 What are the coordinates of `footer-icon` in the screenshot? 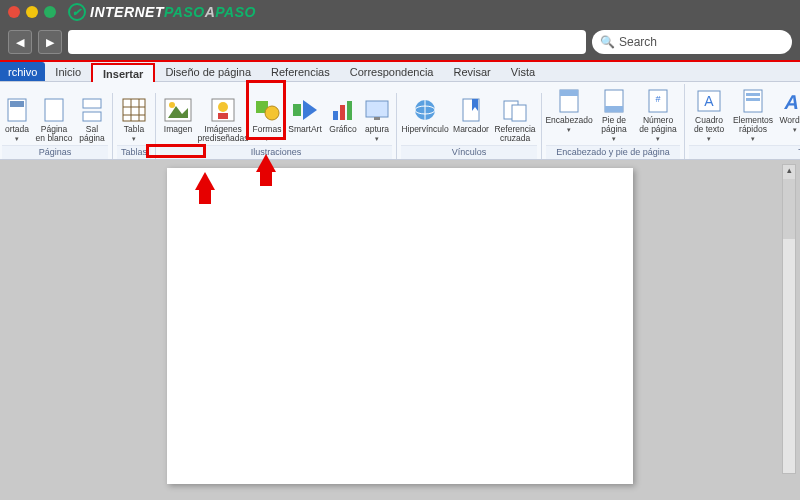 It's located at (614, 101).